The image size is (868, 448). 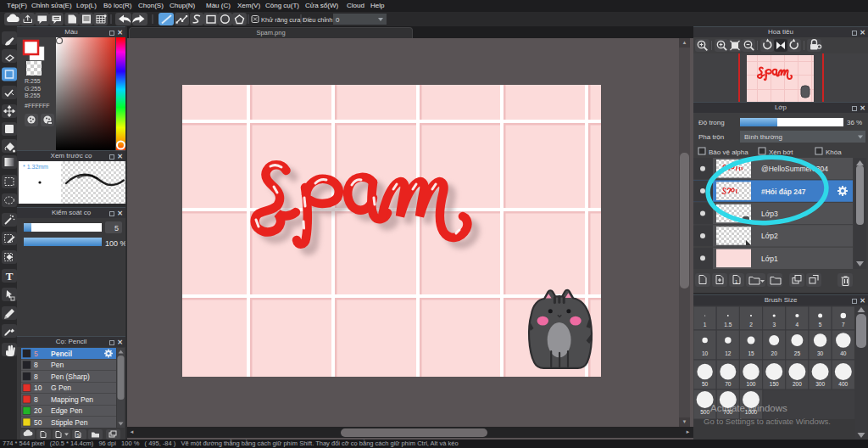 What do you see at coordinates (32, 88) in the screenshot?
I see `svg-text: G:255` at bounding box center [32, 88].